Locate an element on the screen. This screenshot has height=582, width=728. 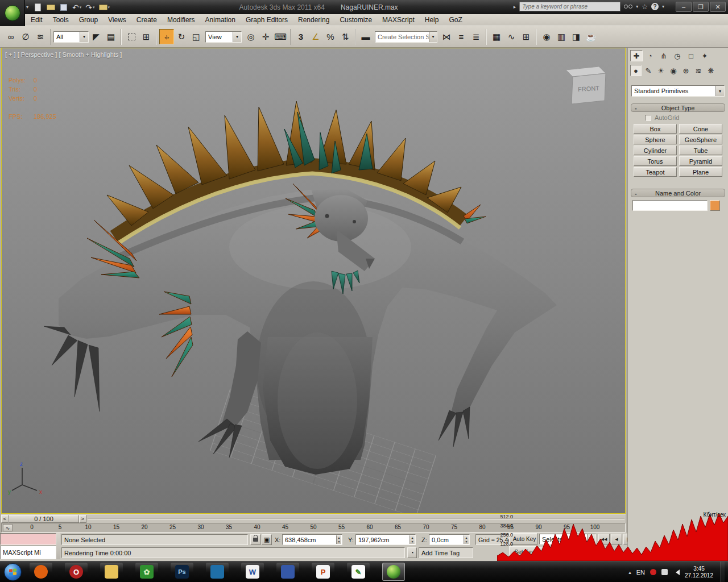
cone-button: Cone is located at coordinates (701, 128).